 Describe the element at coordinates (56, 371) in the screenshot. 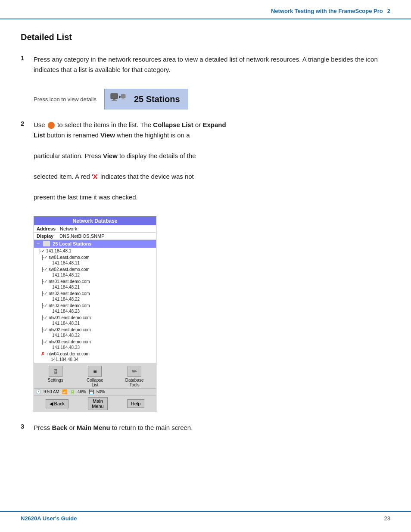

I see `settings-icon: 🖥` at that location.